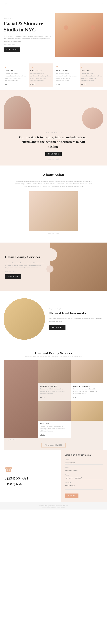 Image resolution: width=107 pixels, height=644 pixels. Describe the element at coordinates (53, 399) in the screenshot. I see `service-grid: Makeup & Lashes Duis aute irure dolor in…` at that location.